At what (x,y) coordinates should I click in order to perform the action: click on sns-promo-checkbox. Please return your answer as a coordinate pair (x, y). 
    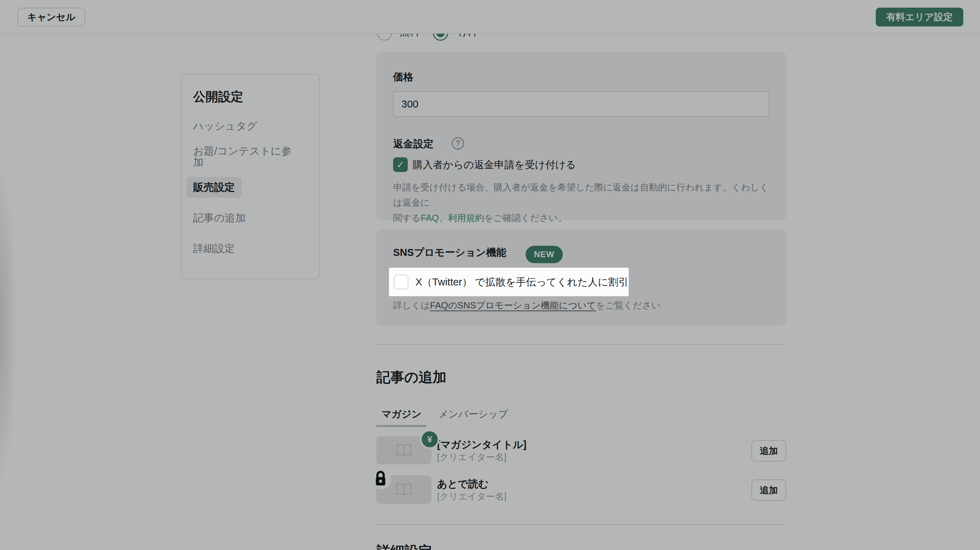
    Looking at the image, I should click on (401, 282).